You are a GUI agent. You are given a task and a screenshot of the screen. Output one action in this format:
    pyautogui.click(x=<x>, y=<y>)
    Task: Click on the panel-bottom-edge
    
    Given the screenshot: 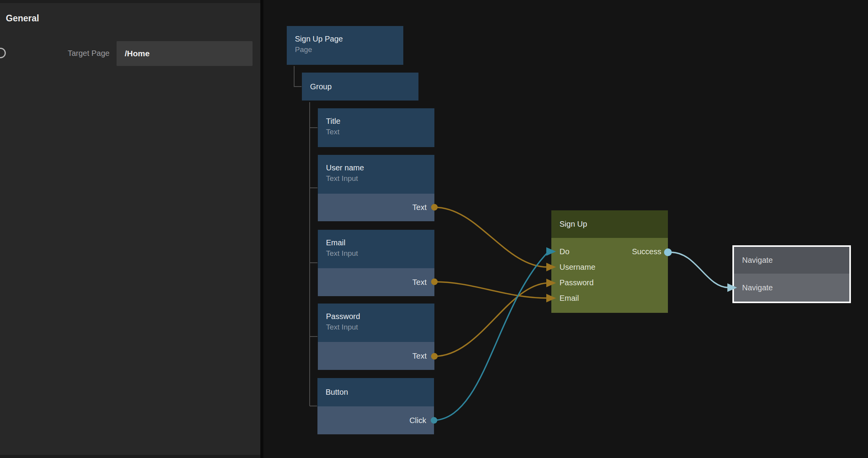 What is the action you would take?
    pyautogui.click(x=130, y=456)
    